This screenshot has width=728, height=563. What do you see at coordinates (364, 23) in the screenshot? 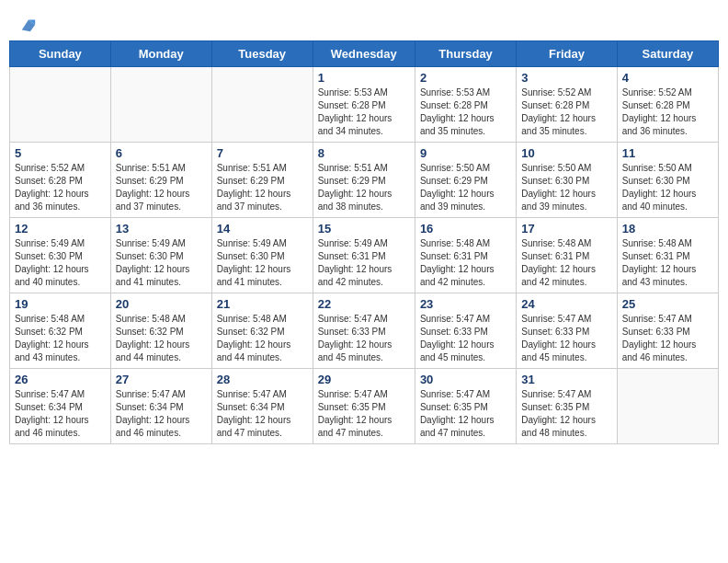
I see `header` at bounding box center [364, 23].